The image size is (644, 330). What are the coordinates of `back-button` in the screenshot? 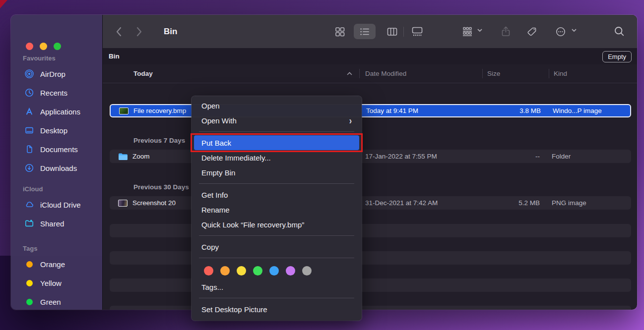 It's located at (119, 32).